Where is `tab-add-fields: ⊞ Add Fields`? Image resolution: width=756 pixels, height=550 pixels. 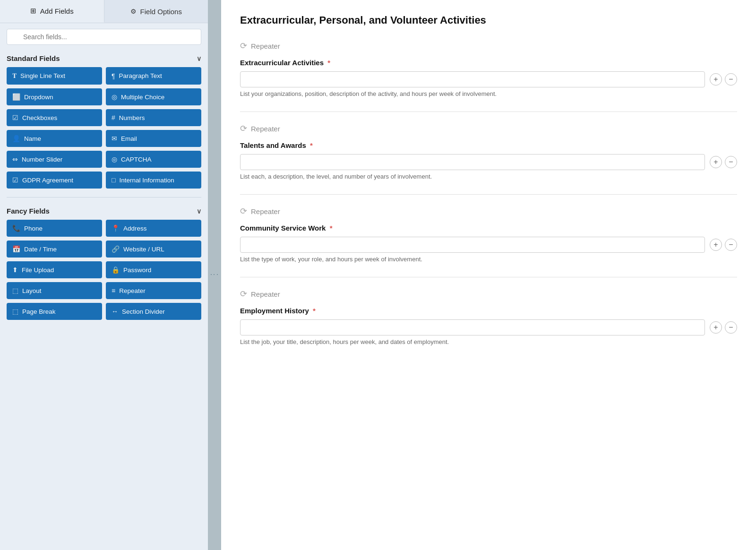 tab-add-fields: ⊞ Add Fields is located at coordinates (52, 11).